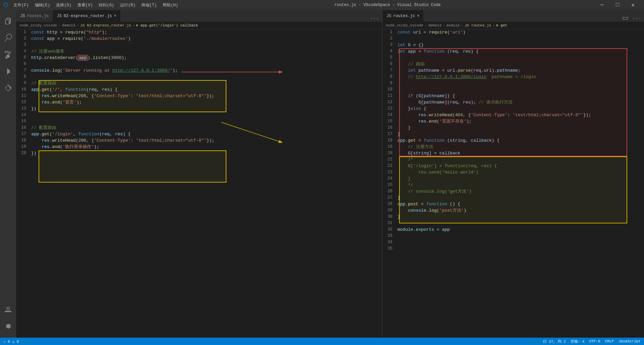 The height and width of the screenshot is (345, 644). What do you see at coordinates (513, 204) in the screenshot?
I see `right-code-line-28: 28 app.post = function () {` at bounding box center [513, 204].